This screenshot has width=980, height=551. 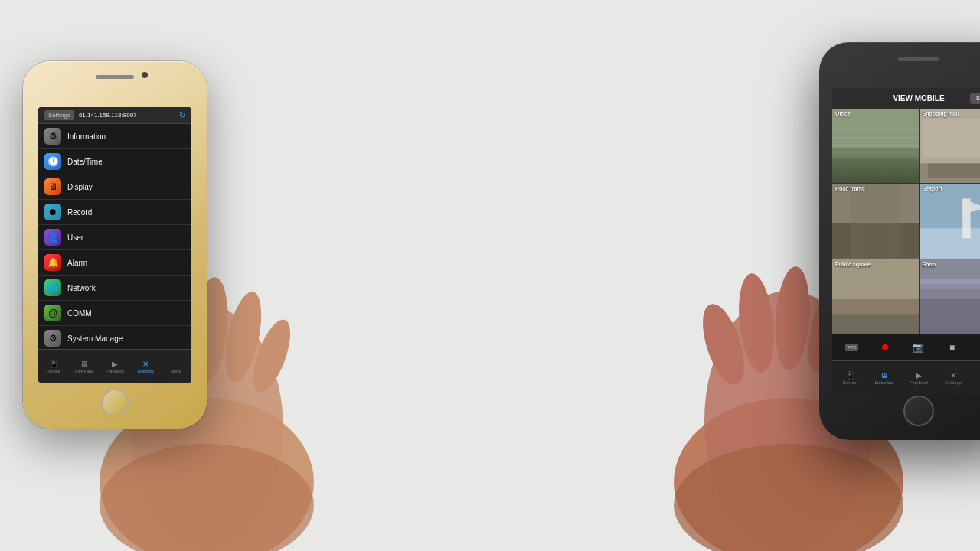 What do you see at coordinates (906, 377) in the screenshot?
I see `phone2-tab-bar: 📱 Device 🖥 LiveView ▶ Playback ✕ Setting…` at bounding box center [906, 377].